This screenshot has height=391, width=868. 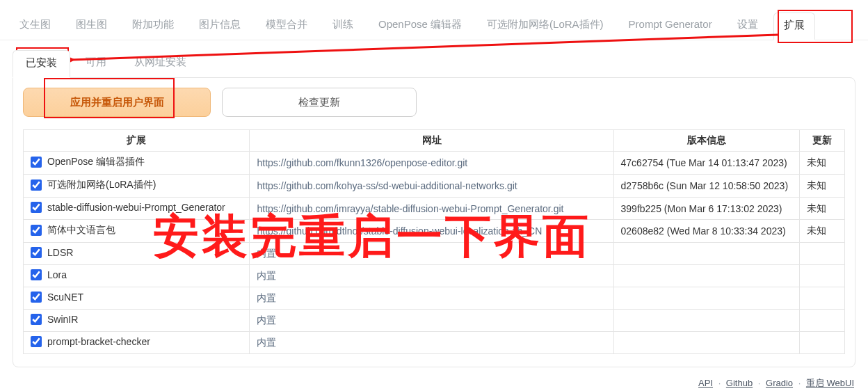 I want to click on col-url: 网址, so click(x=431, y=141).